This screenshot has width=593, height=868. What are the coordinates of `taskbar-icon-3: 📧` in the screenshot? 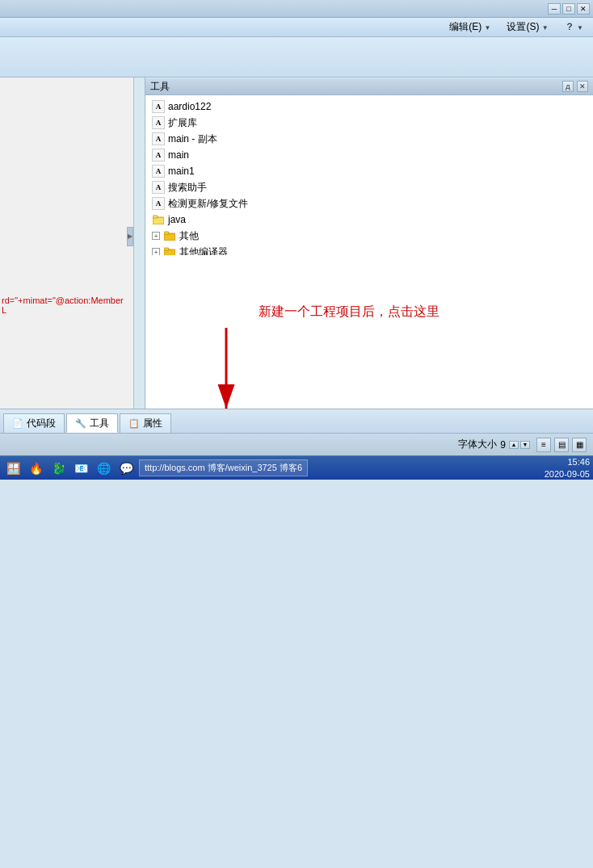 It's located at (81, 468).